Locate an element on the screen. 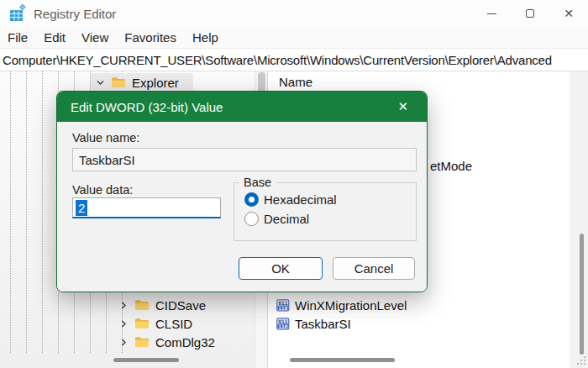 The image size is (588, 368). menubar: File Edit View Favorites Help is located at coordinates (294, 38).